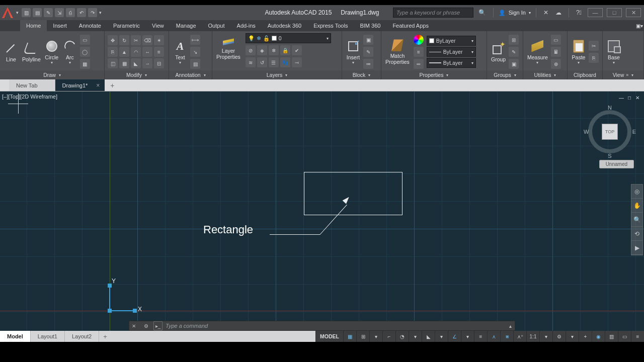  I want to click on layer-off-button: ⊘, so click(251, 50).